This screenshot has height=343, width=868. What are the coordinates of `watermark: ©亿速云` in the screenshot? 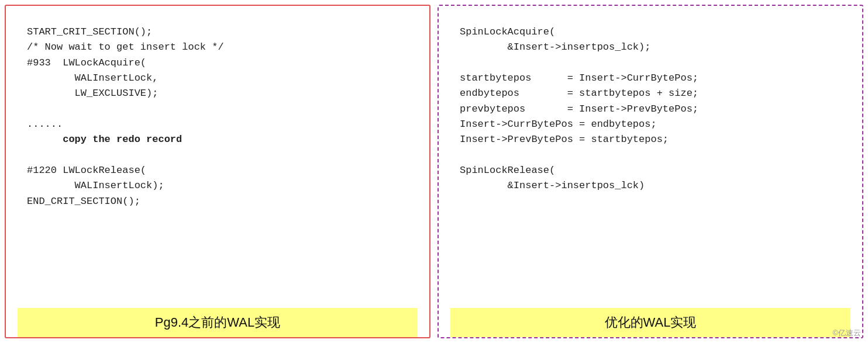 It's located at (847, 333).